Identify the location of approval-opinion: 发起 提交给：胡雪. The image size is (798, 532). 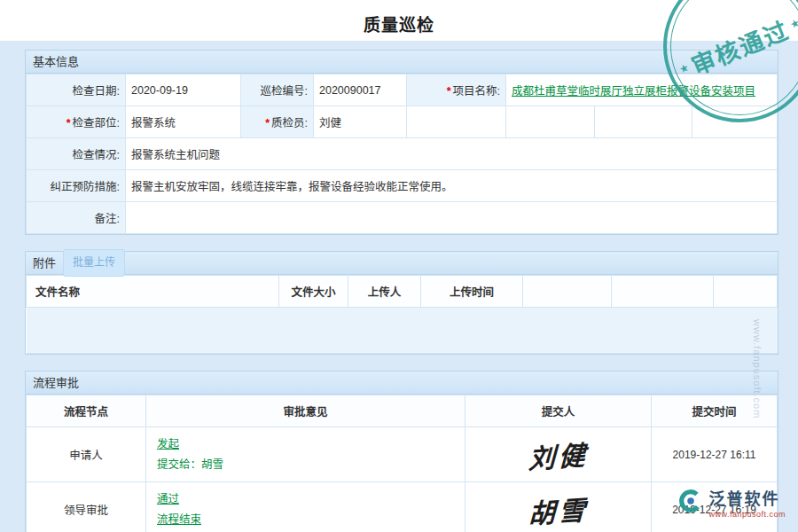
(306, 455).